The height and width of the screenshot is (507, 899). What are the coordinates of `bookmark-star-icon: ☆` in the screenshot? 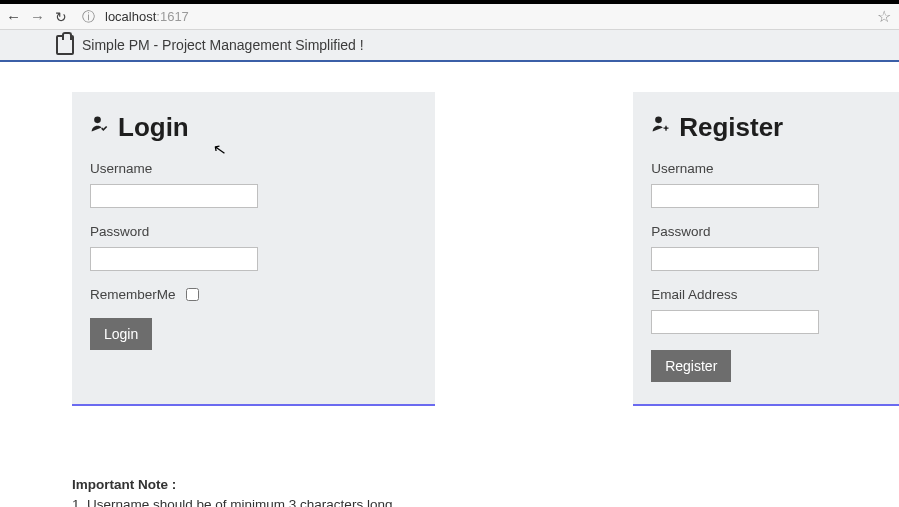 It's located at (884, 16).